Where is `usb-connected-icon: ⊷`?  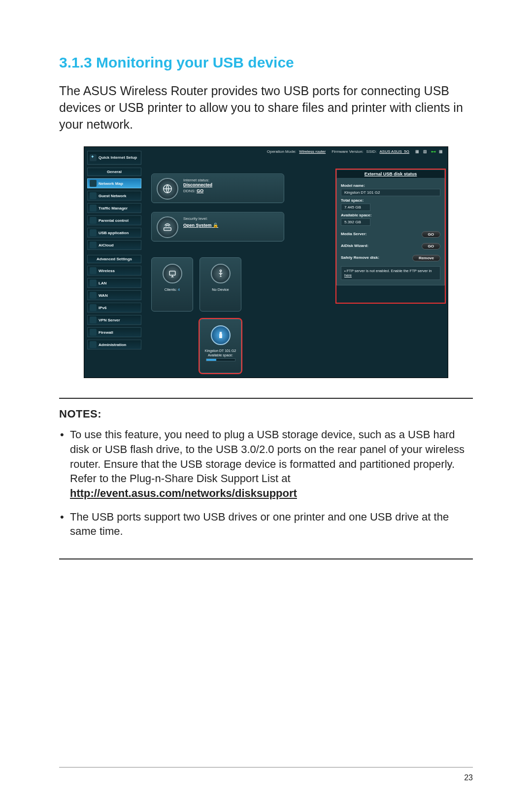 usb-connected-icon: ⊷ is located at coordinates (433, 152).